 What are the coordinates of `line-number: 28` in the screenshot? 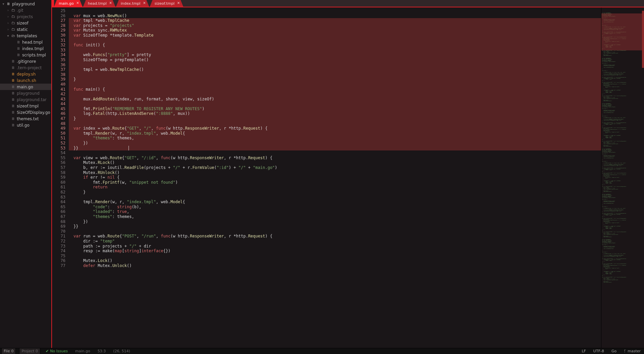 It's located at (59, 26).